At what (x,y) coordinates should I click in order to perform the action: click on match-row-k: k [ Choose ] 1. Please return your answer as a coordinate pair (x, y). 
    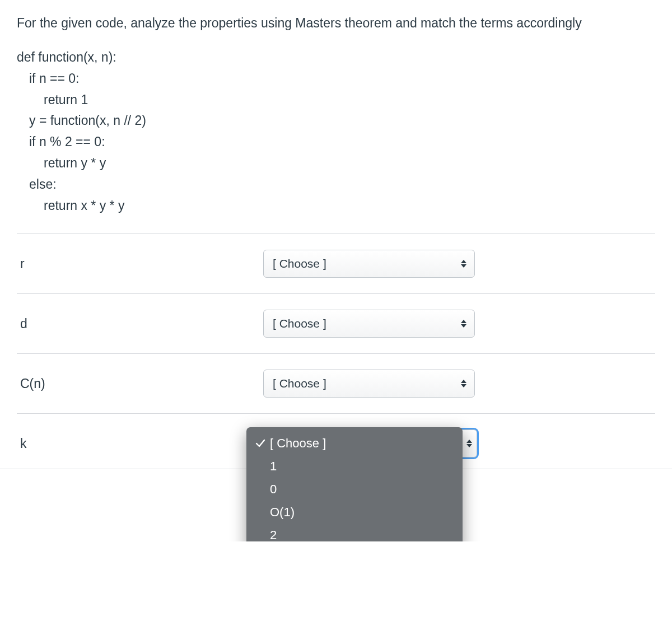
    Looking at the image, I should click on (336, 460).